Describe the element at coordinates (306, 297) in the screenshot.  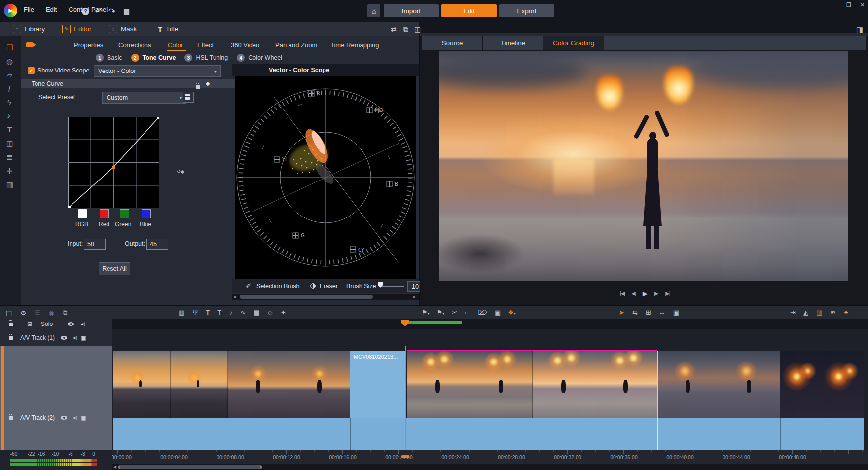
I see `scope-scrollbar-thumb` at that location.